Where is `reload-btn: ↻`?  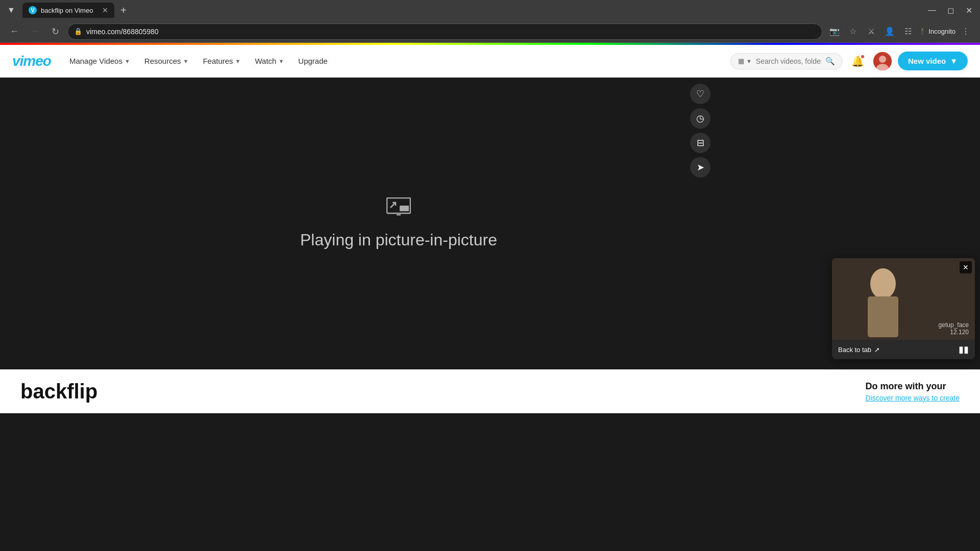 reload-btn: ↻ is located at coordinates (55, 32).